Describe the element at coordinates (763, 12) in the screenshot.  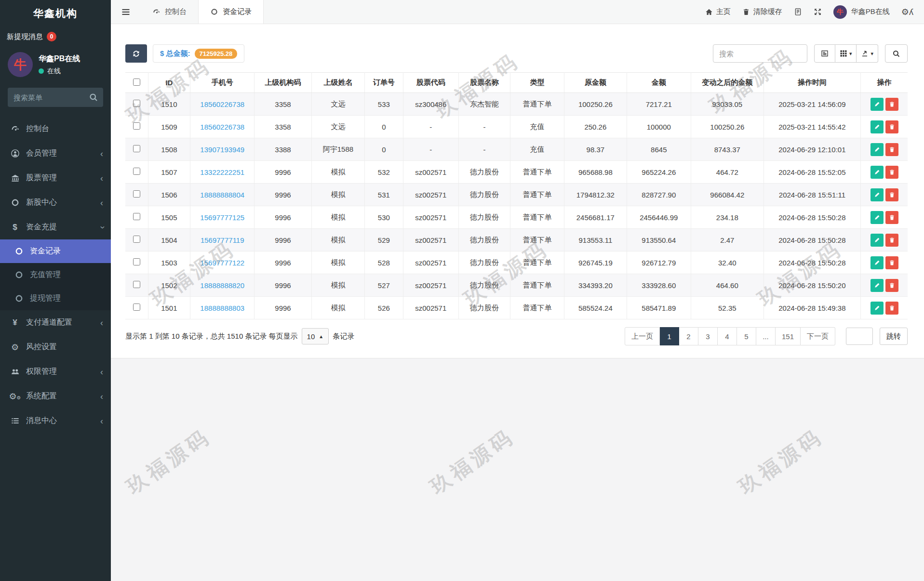
I see `clear-cache-button: 清除缓存` at that location.